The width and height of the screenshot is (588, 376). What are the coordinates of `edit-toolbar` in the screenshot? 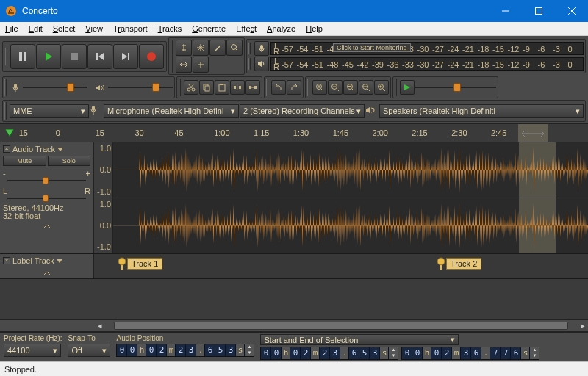 It's located at (219, 87).